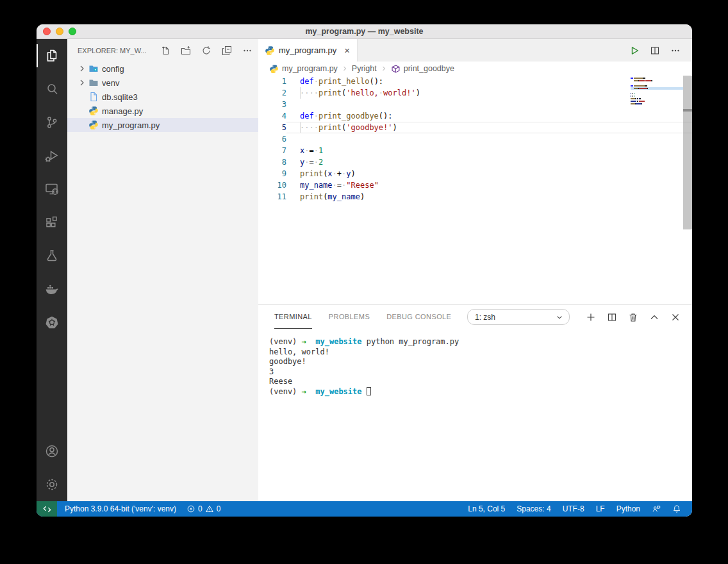  Describe the element at coordinates (47, 509) in the screenshot. I see `remote-icon` at that location.